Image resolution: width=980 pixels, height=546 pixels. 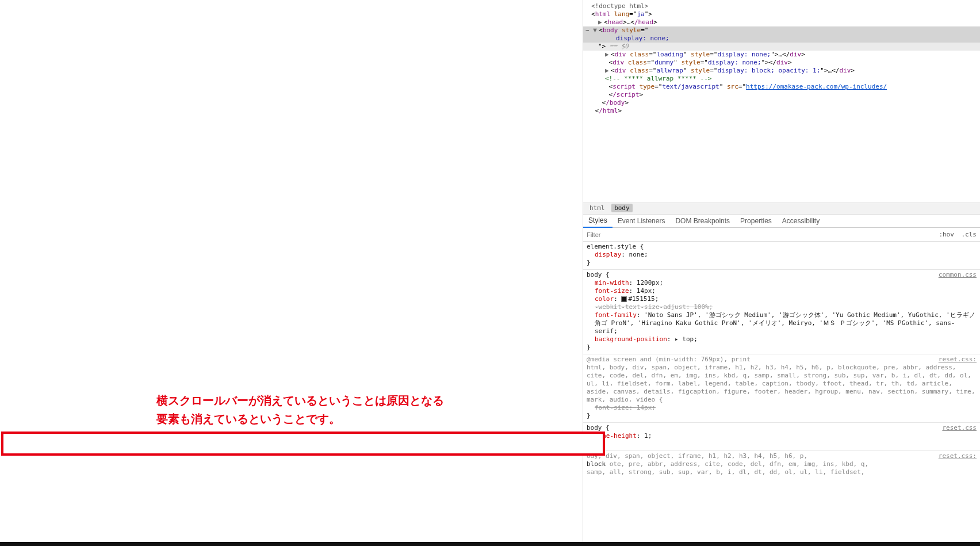 I want to click on source-link-reset2: reset.css, so click(x=959, y=428).